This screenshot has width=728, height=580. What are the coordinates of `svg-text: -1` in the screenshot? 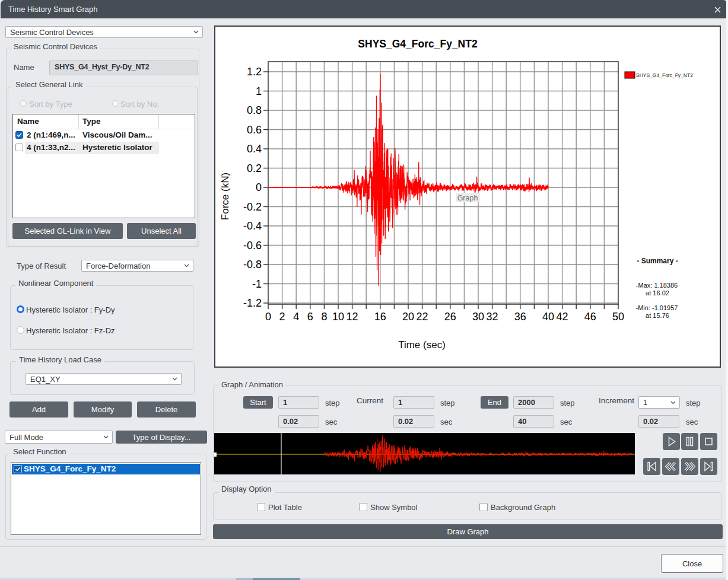 It's located at (257, 284).